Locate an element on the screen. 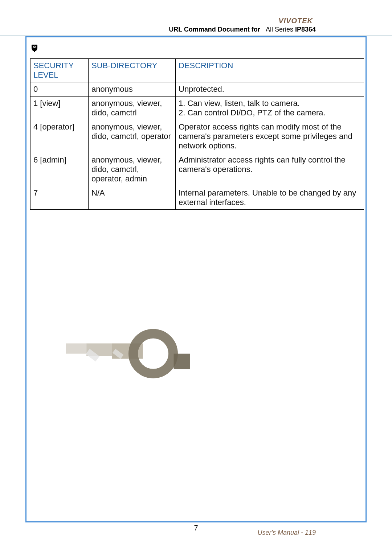 Image resolution: width=392 pixels, height=554 pixels. cell-level: 0 is located at coordinates (60, 89).